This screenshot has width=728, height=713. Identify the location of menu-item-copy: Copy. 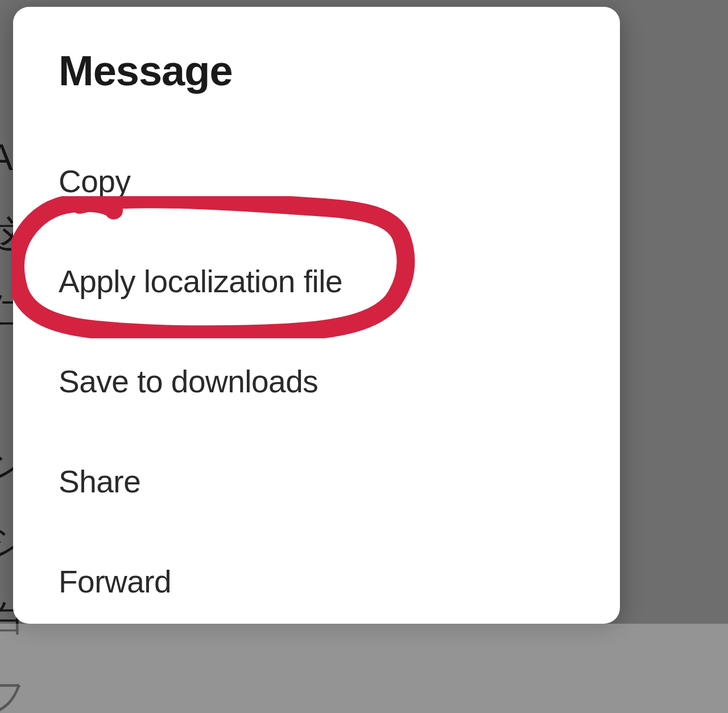
(94, 181).